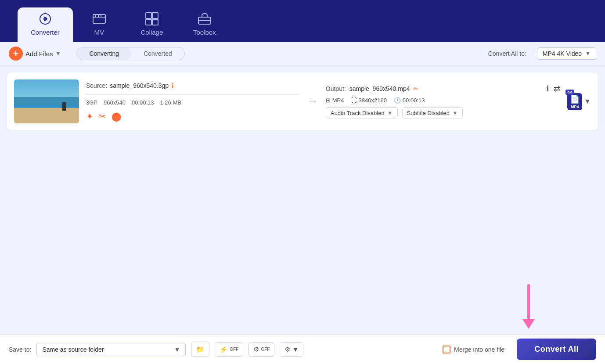  Describe the element at coordinates (104, 54) in the screenshot. I see `tab-converting: Converting` at that location.